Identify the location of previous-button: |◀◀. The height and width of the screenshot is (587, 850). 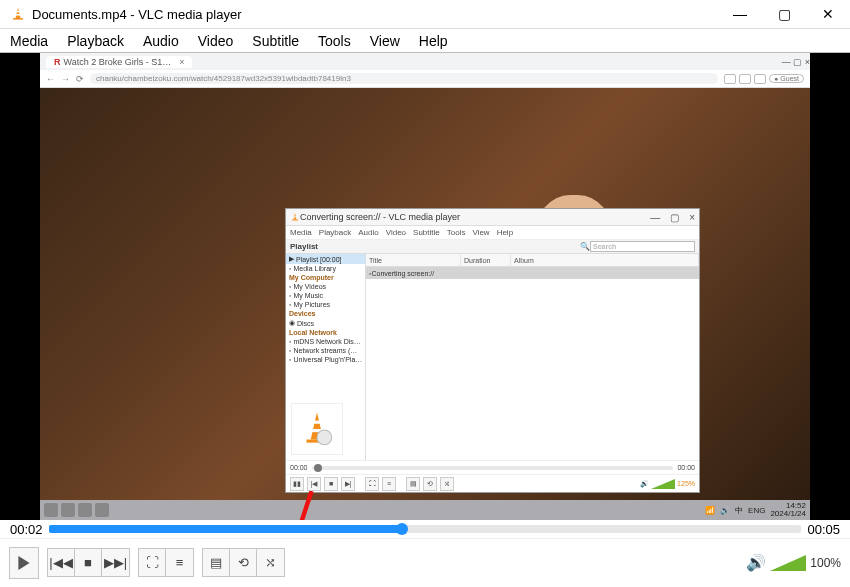
(62, 562).